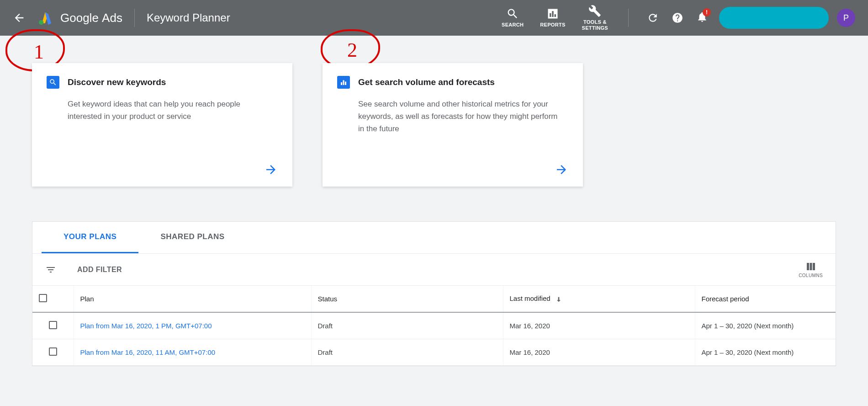  I want to click on magnifier-icon, so click(53, 82).